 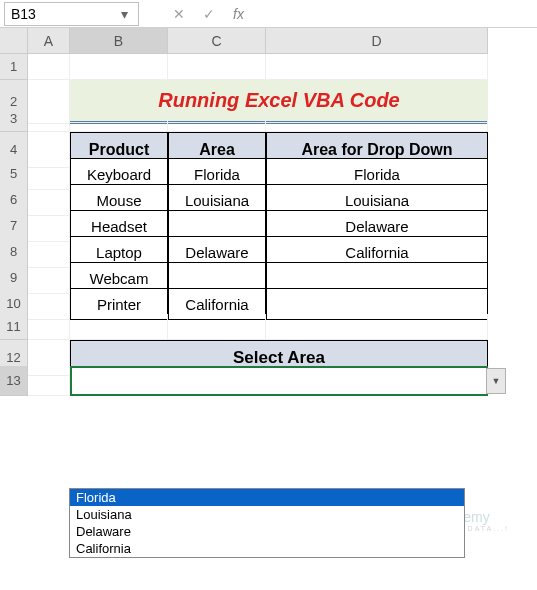 I want to click on select-area-cell: ▼, so click(x=279, y=381).